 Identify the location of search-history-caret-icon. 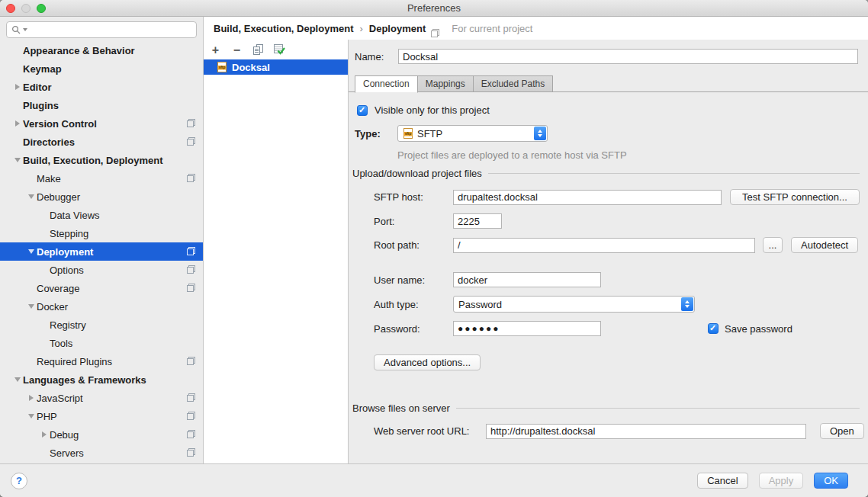
(25, 30).